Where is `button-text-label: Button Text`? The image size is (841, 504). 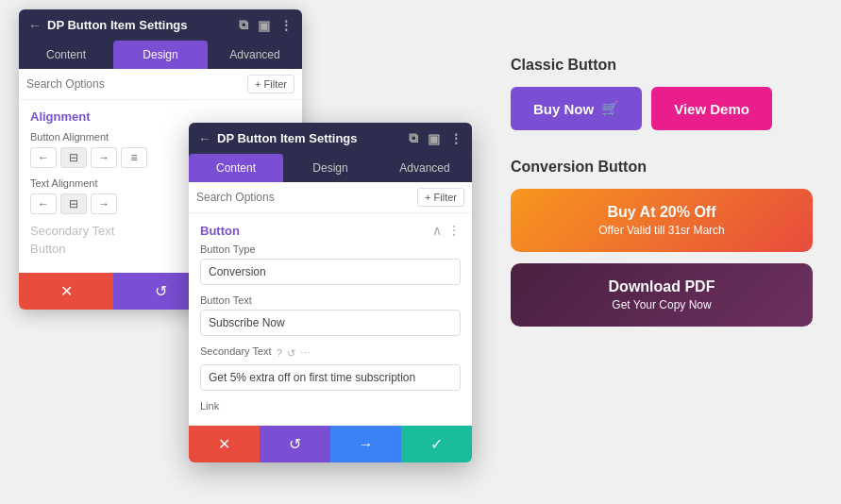 button-text-label: Button Text is located at coordinates (330, 300).